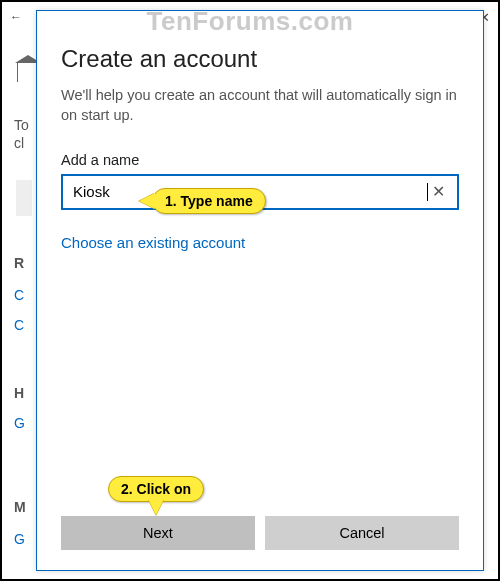  I want to click on home-icon, so click(27, 72).